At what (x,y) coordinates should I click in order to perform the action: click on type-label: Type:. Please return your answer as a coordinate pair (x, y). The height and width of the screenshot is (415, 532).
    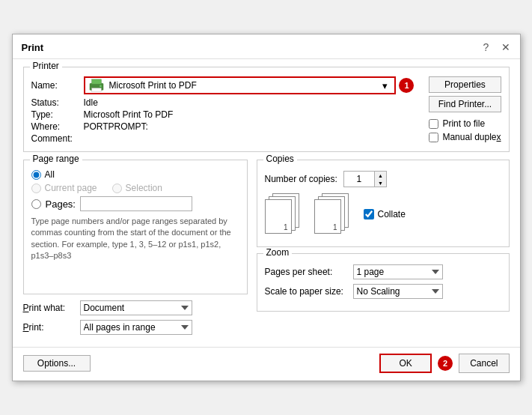
    Looking at the image, I should click on (58, 115).